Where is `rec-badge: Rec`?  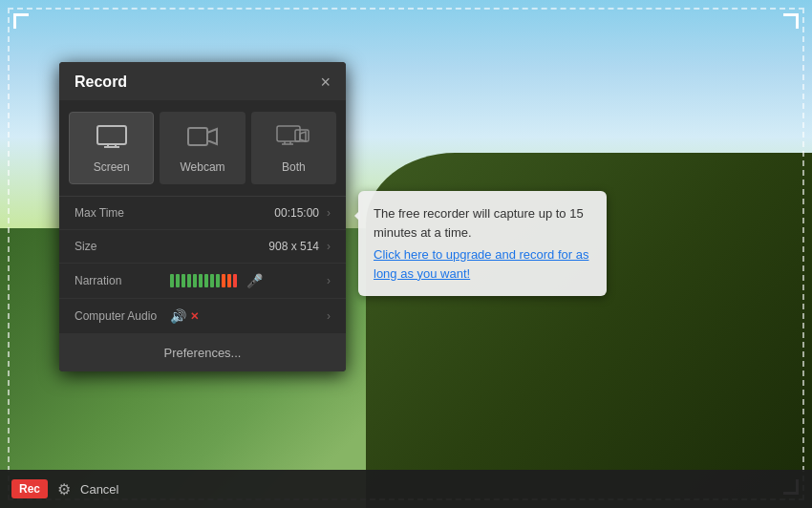
rec-badge: Rec is located at coordinates (30, 489).